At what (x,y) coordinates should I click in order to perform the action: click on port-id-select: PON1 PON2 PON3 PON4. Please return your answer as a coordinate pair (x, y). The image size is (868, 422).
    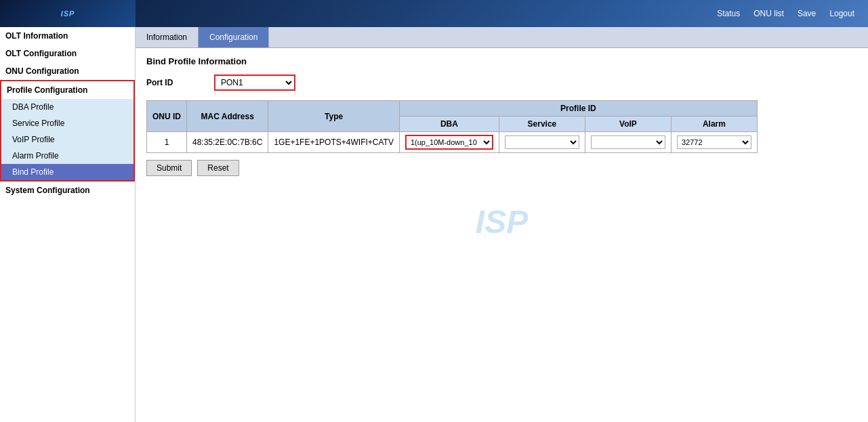
    Looking at the image, I should click on (255, 83).